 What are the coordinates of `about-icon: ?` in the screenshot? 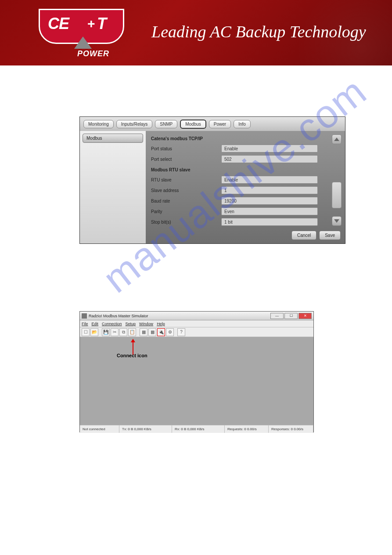 It's located at (181, 332).